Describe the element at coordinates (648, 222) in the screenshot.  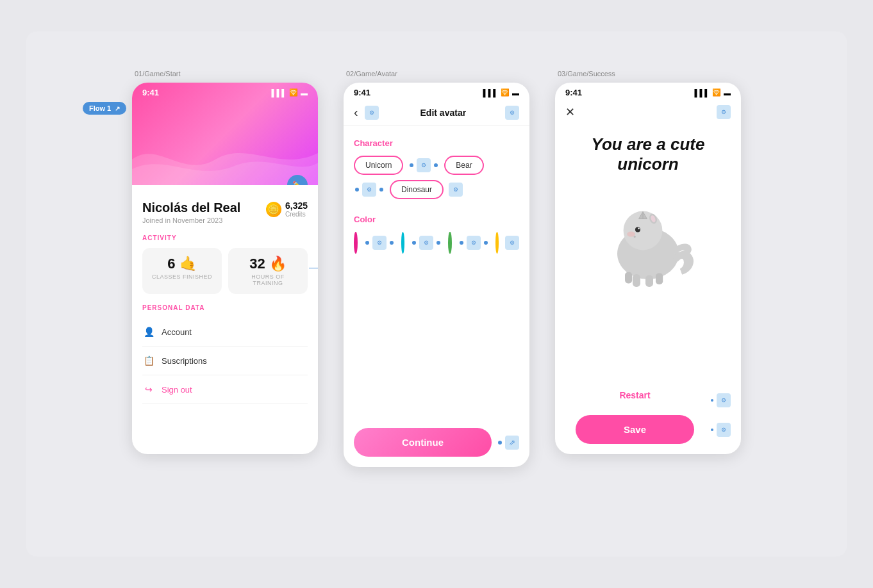
I see `screen3-body: You are a cute unicorn` at that location.